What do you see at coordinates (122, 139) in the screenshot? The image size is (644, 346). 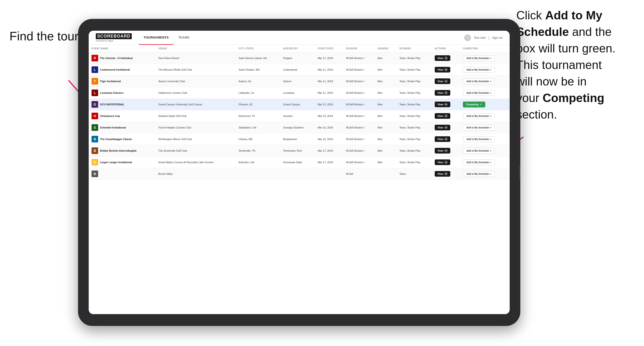 I see `event-name-cell: B The Carpetbagger Classic` at bounding box center [122, 139].